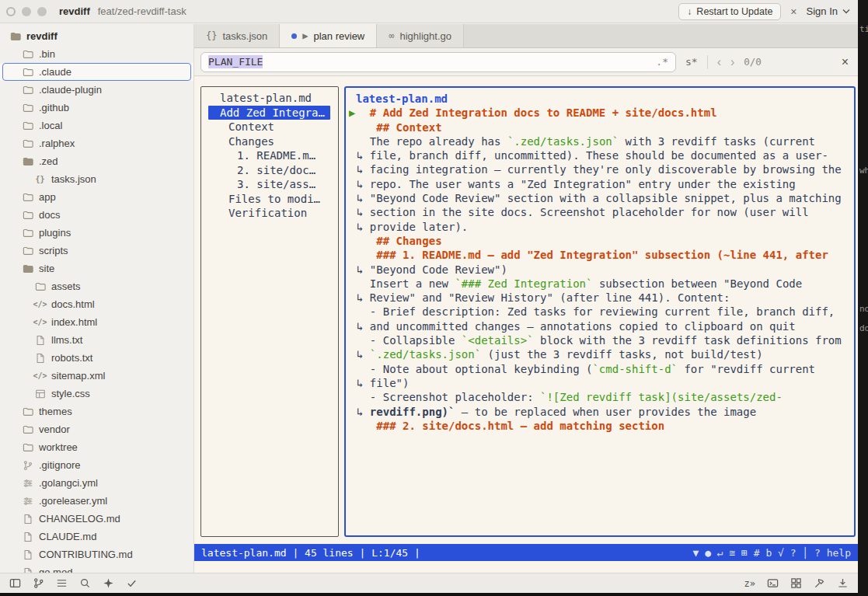 The height and width of the screenshot is (596, 868). Describe the element at coordinates (96, 500) in the screenshot. I see `file-tree-item-goreleaser-yml: .goreleaser.yml` at that location.